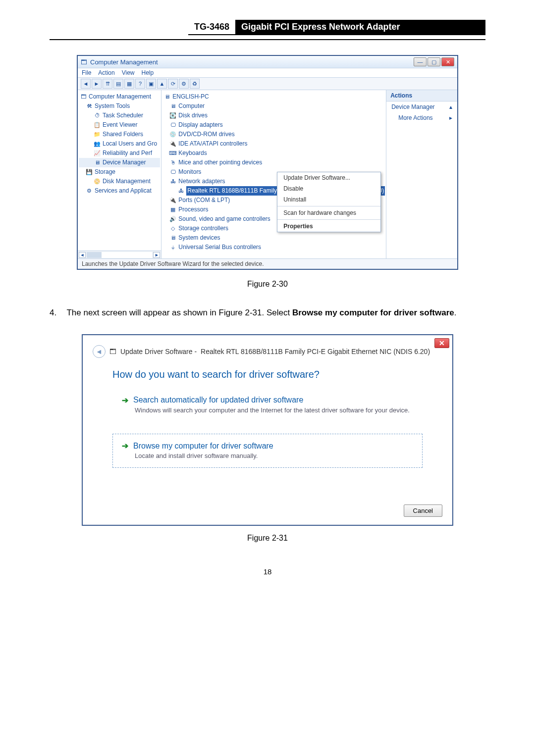  What do you see at coordinates (129, 84) in the screenshot?
I see `toolbar-detail-icon: ▦` at bounding box center [129, 84].